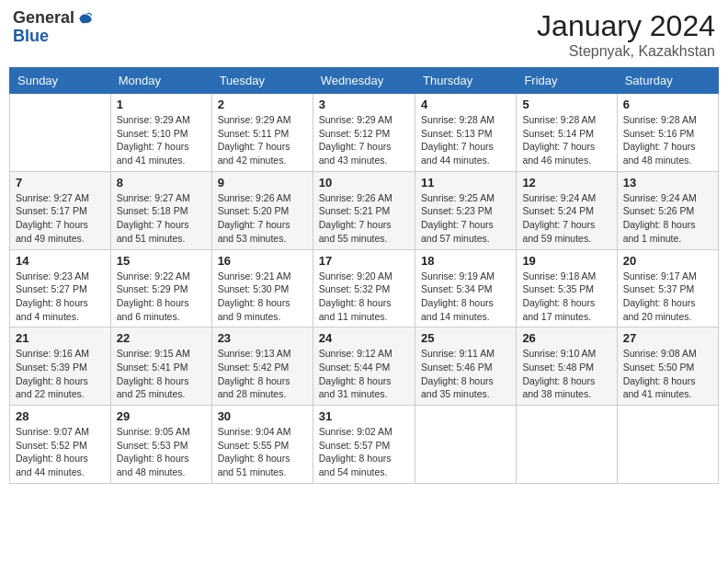 This screenshot has width=728, height=563. Describe the element at coordinates (667, 140) in the screenshot. I see `day-info: Sunrise: 9:28 AMSunset: 5:16 PMDaylight:…` at that location.